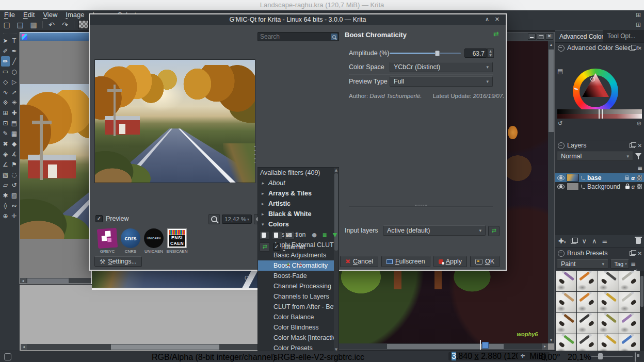 The width and height of the screenshot is (644, 362). What do you see at coordinates (56, 158) in the screenshot?
I see `document-window-landscape: ◂` at bounding box center [56, 158].